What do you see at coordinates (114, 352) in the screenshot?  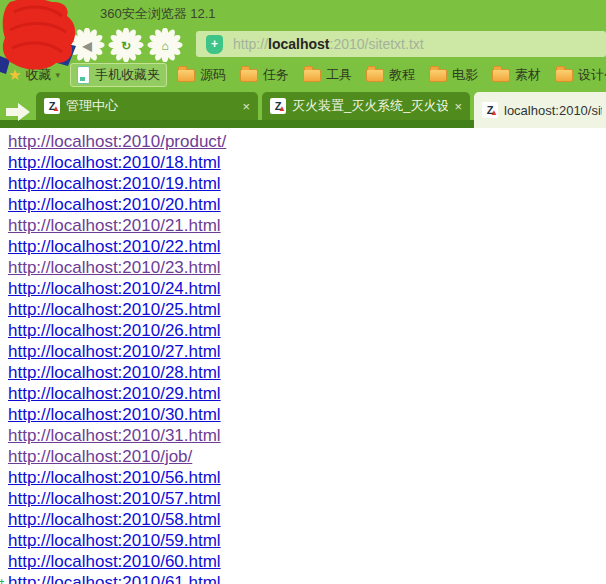 I see `url-link: http://localhost:2010/27.html` at bounding box center [114, 352].